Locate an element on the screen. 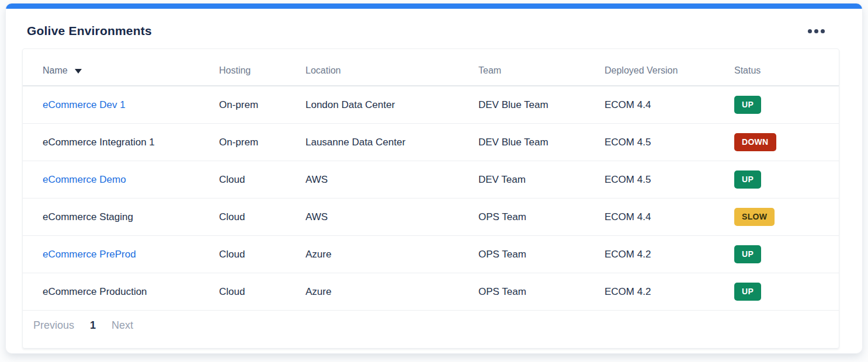 The height and width of the screenshot is (362, 868). card-header: Golive Environments is located at coordinates (434, 29).